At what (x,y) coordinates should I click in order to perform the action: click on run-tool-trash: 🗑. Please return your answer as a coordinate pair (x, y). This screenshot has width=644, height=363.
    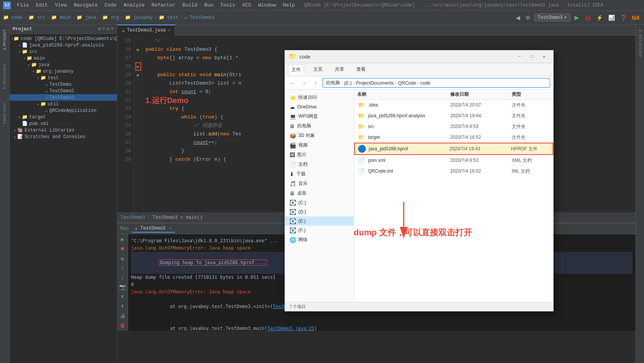
    Looking at the image, I should click on (123, 325).